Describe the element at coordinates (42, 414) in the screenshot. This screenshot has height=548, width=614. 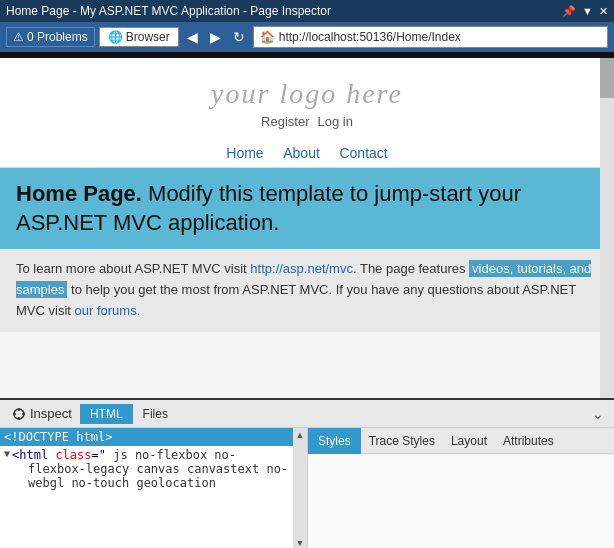
I see `inspect-button: Inspect` at that location.